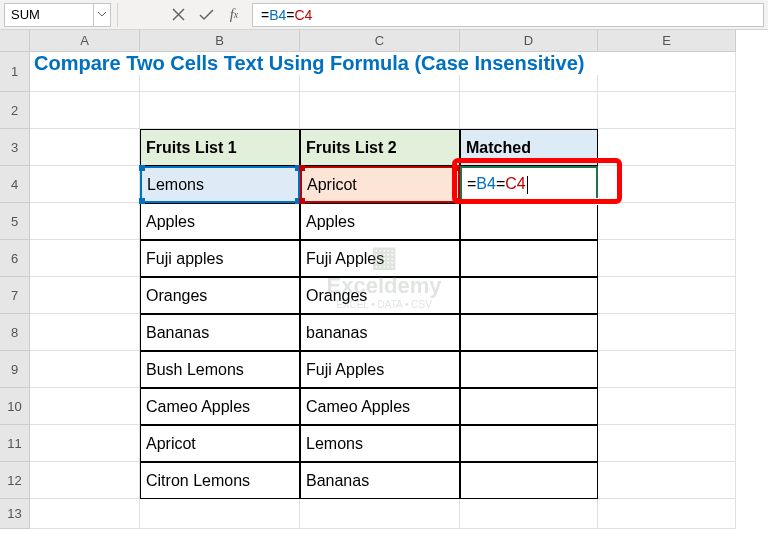 Image resolution: width=768 pixels, height=551 pixels. Describe the element at coordinates (508, 15) in the screenshot. I see `formula-input: =B4=C4` at that location.